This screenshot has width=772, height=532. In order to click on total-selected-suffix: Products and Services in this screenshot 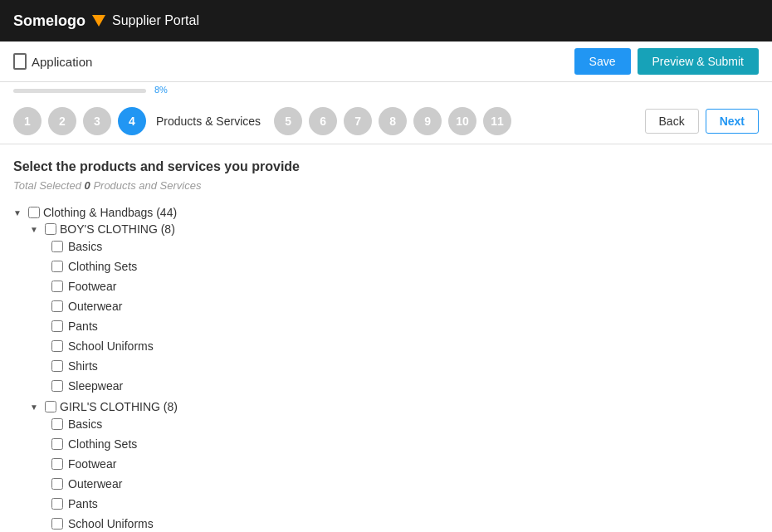, I will do `click(146, 186)`.